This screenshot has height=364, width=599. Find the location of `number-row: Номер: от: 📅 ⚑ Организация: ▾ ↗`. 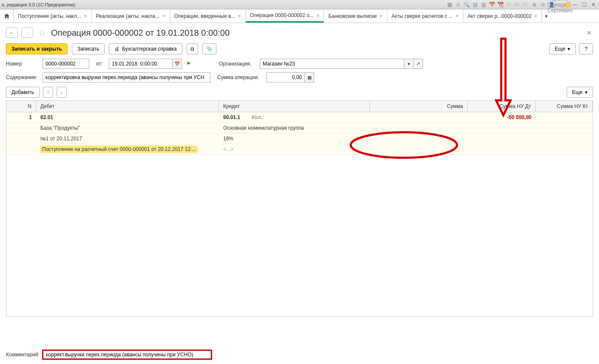

number-row: Номер: от: 📅 ⚑ Организация: ▾ ↗ is located at coordinates (299, 64).